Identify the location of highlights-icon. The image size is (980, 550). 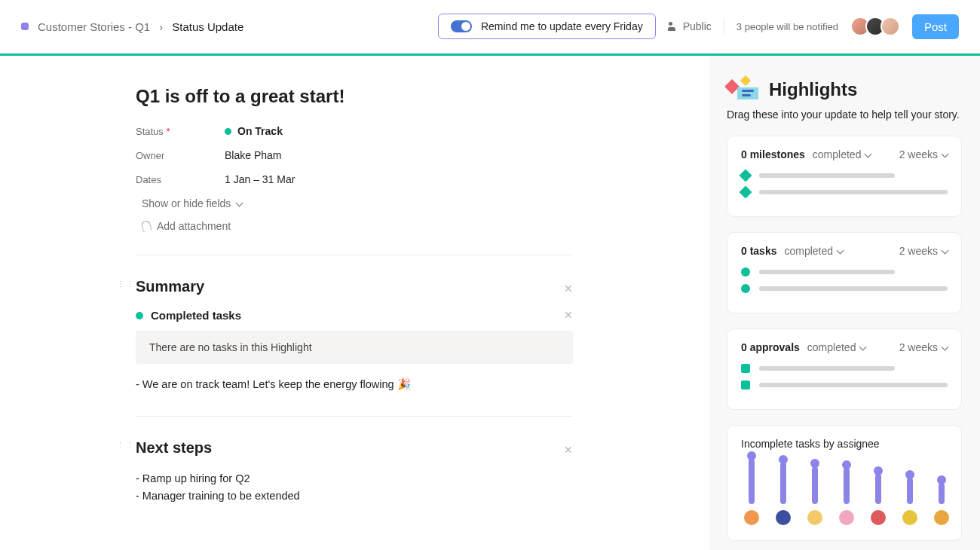
(743, 90).